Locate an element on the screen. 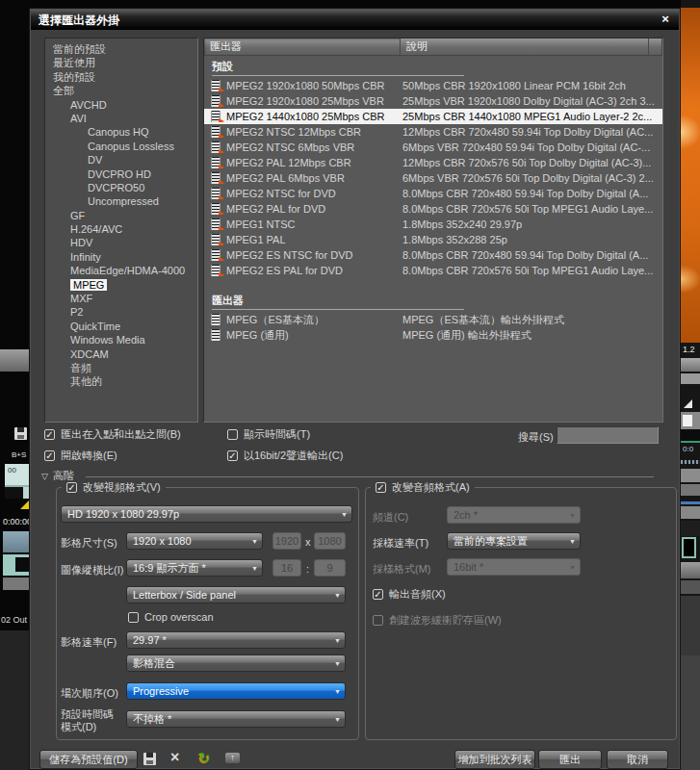  preset-desc: 50Mbps CBR 1920x1080 Linear PCM 16bit 2c… is located at coordinates (531, 86).